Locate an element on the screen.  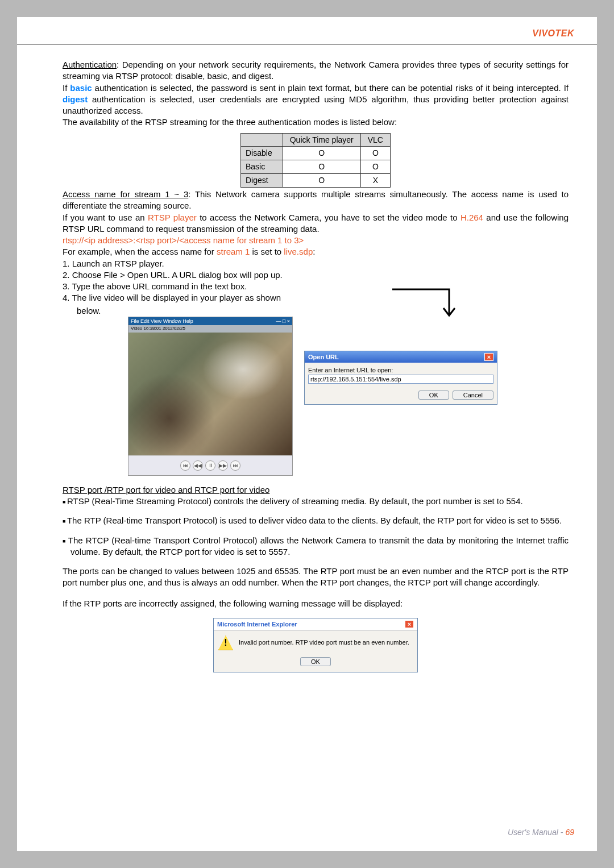
ie-warning-dialog: Microsoft Internet Explorer × ! Invalid … is located at coordinates (316, 645).